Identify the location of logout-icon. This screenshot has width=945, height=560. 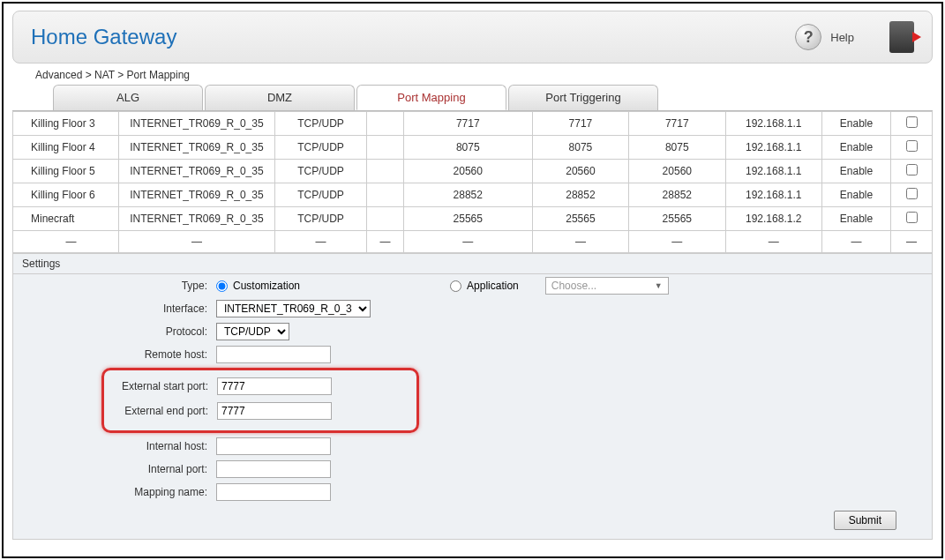
(902, 37).